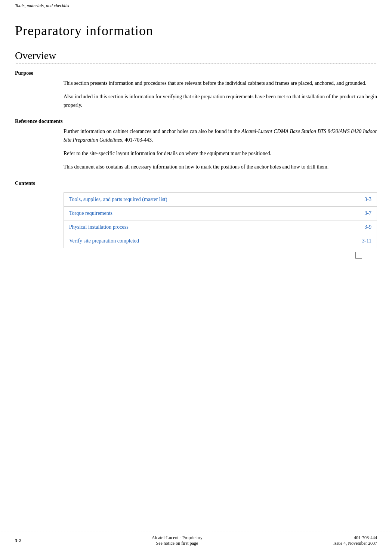 This screenshot has width=392, height=550. What do you see at coordinates (220, 227) in the screenshot?
I see `table-row: Physical installation process 3-9` at bounding box center [220, 227].